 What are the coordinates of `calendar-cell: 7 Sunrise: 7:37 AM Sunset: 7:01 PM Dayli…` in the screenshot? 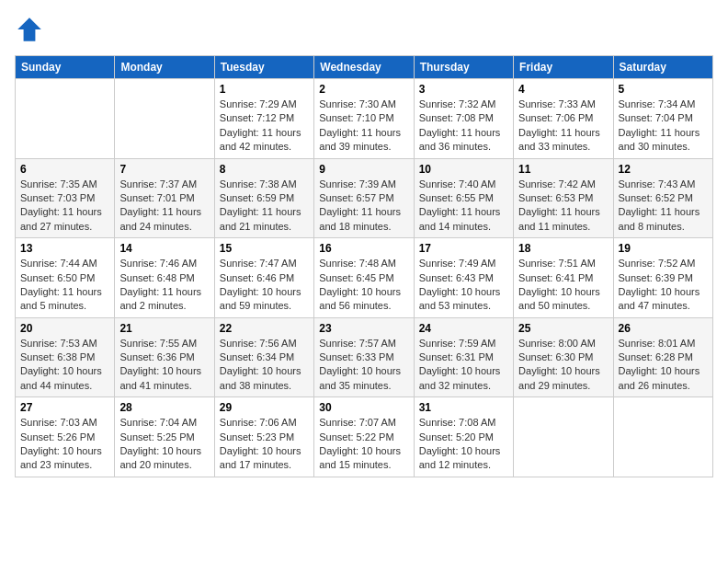 It's located at (165, 199).